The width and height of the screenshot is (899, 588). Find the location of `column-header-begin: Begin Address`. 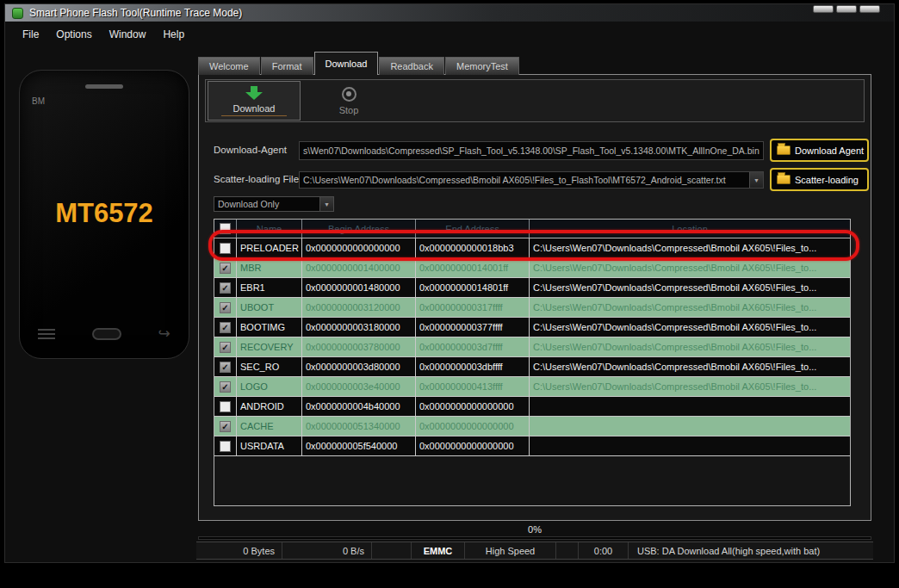

column-header-begin: Begin Address is located at coordinates (359, 229).